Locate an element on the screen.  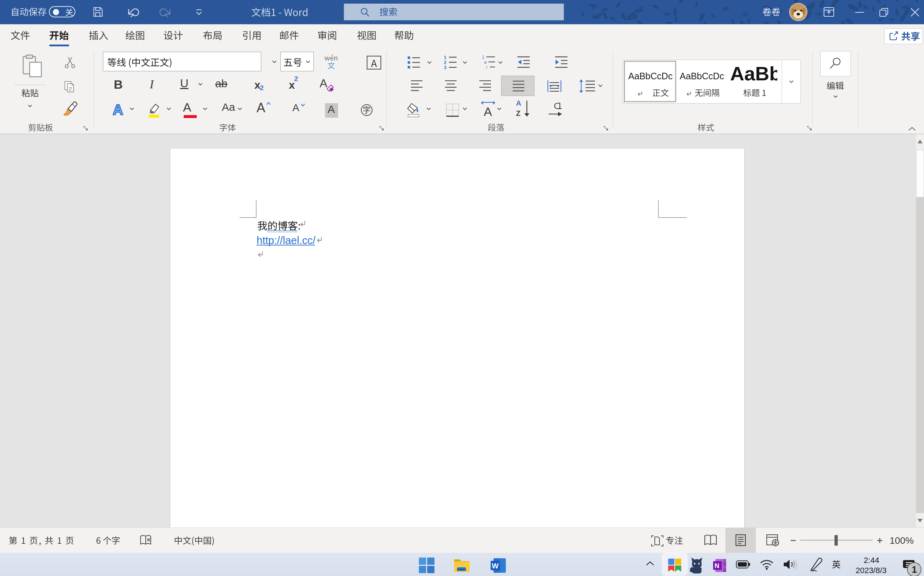
svg-text: a is located at coordinates (486, 62).